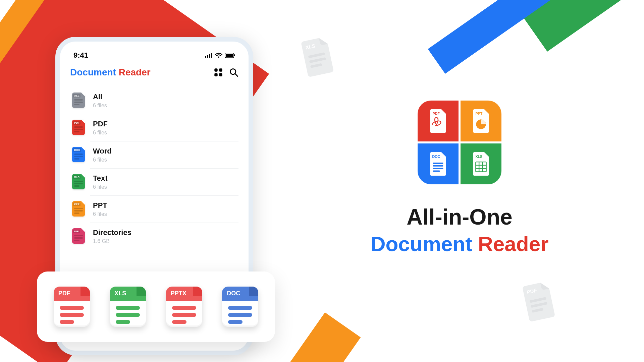 This screenshot has height=362, width=644. Describe the element at coordinates (100, 97) in the screenshot. I see `row-title: All` at that location.